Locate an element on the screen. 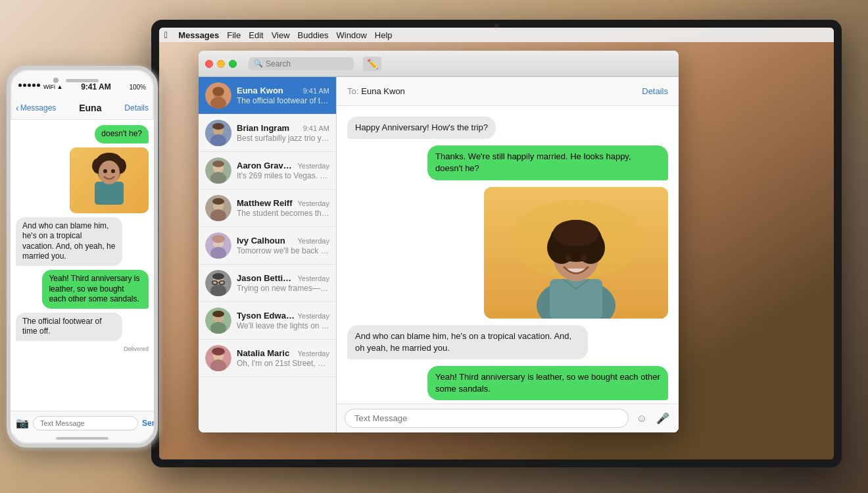  conversation-item-brian: Brian Ingram 9:41 AM Best surfabilly jaz… is located at coordinates (267, 133).